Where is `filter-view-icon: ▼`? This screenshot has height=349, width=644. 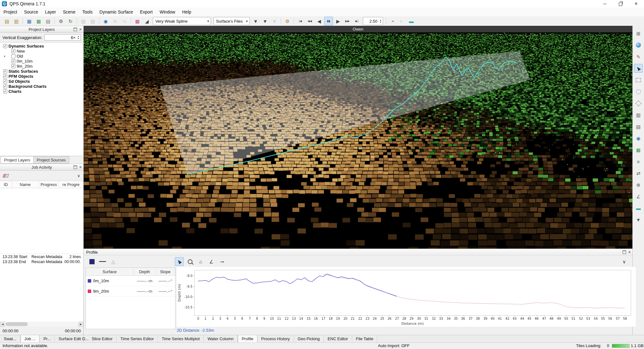 filter-view-icon: ▼ is located at coordinates (638, 220).